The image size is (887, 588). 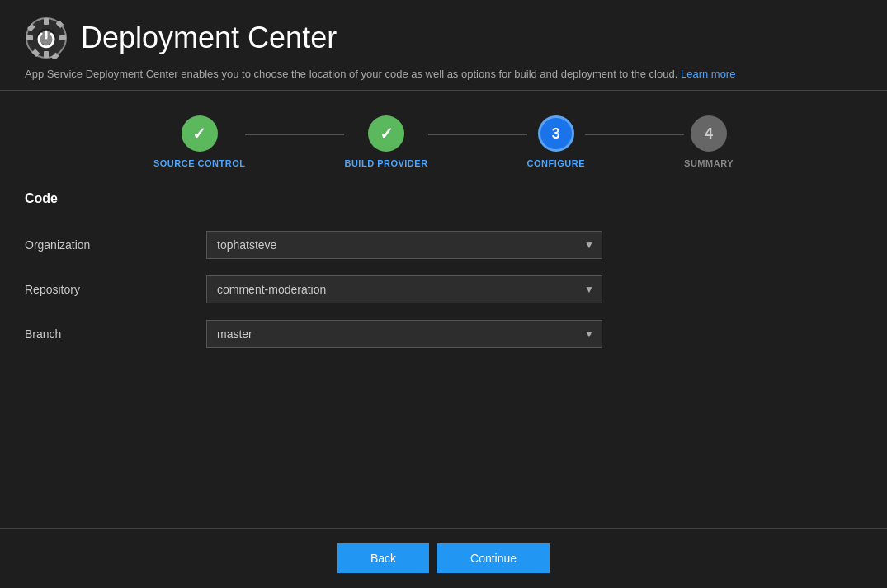 What do you see at coordinates (200, 134) in the screenshot?
I see `step-circle-source-control: ✓` at bounding box center [200, 134].